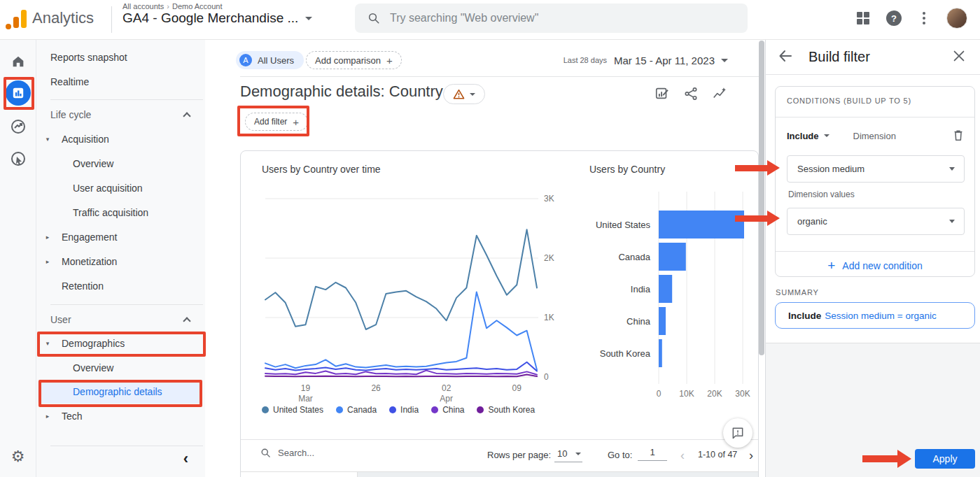 The image size is (980, 477). Describe the element at coordinates (404, 410) in the screenshot. I see `legend-item-india: India` at that location.